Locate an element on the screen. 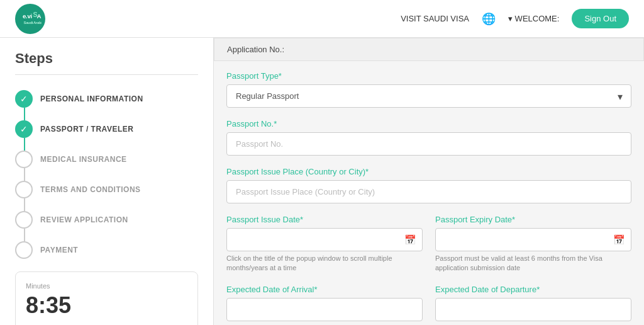 Image resolution: width=644 pixels, height=325 pixels. calendar-icon-expiry: 📅 is located at coordinates (619, 240).